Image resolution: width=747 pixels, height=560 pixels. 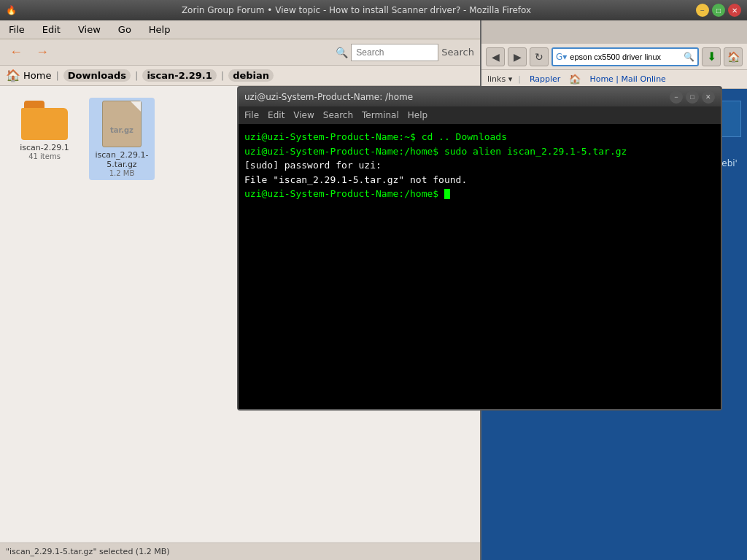 I want to click on term-menu-help: Help, so click(x=417, y=115).